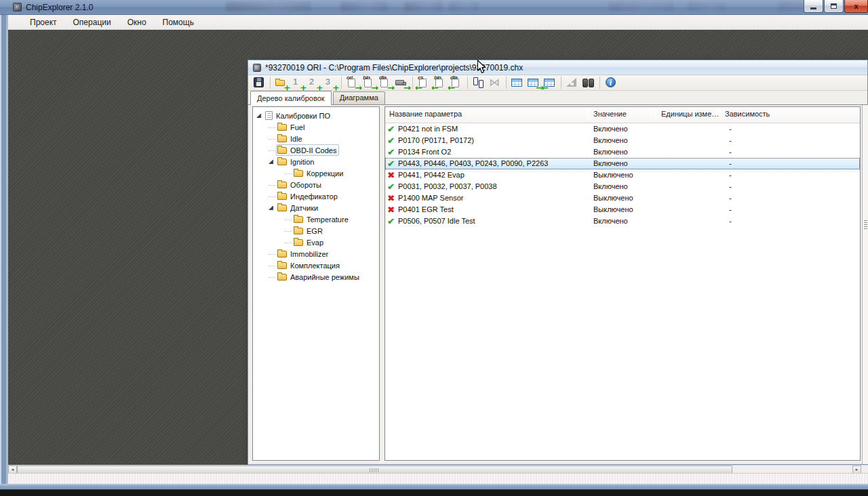 The width and height of the screenshot is (868, 496). Describe the element at coordinates (330, 83) in the screenshot. I see `add-3-button: 3` at that location.